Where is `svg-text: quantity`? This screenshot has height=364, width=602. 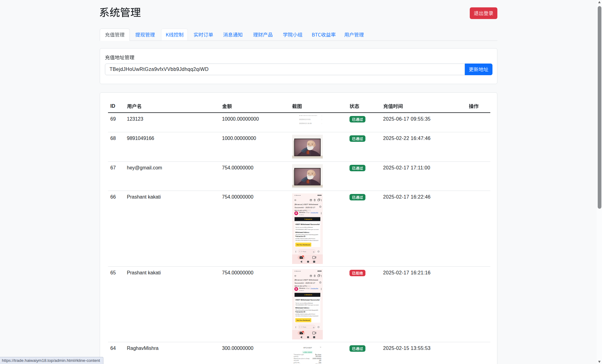 svg-text: quantity is located at coordinates (296, 357).